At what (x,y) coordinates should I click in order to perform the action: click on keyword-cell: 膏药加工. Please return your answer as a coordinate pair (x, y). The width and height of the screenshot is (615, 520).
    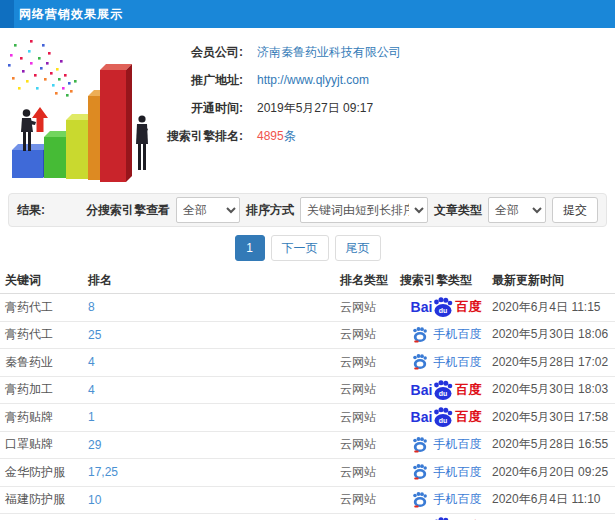
    Looking at the image, I should click on (46, 390).